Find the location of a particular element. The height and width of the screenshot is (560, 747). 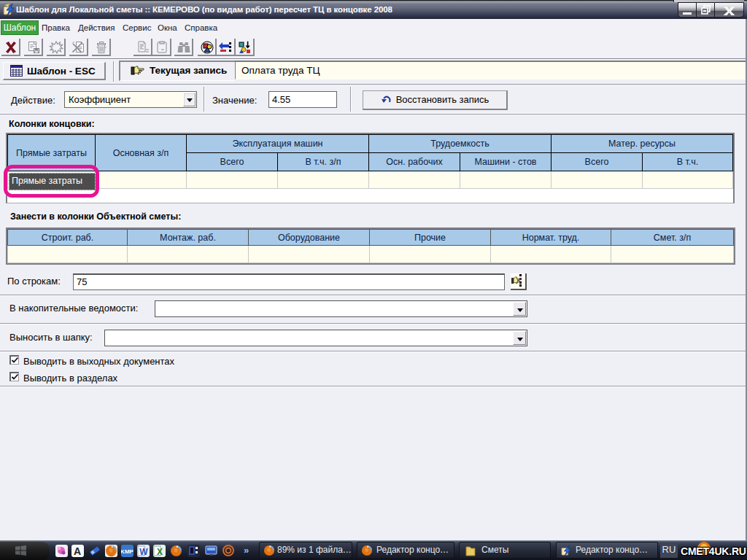

svg-text: KMP is located at coordinates (127, 551).